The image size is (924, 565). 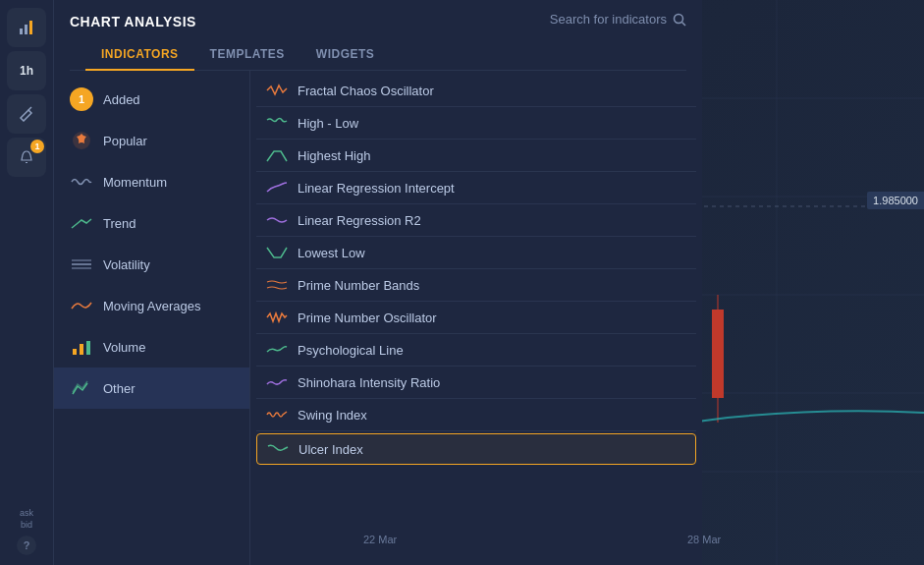 What do you see at coordinates (476, 285) in the screenshot?
I see `indicator-prime-number-bands: Prime Number Bands` at bounding box center [476, 285].